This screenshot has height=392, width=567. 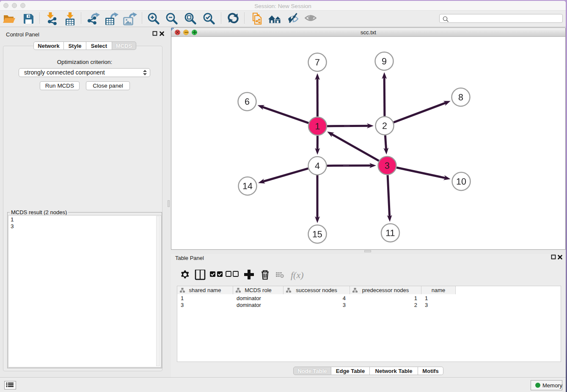 I want to click on svg-text: 10, so click(x=461, y=182).